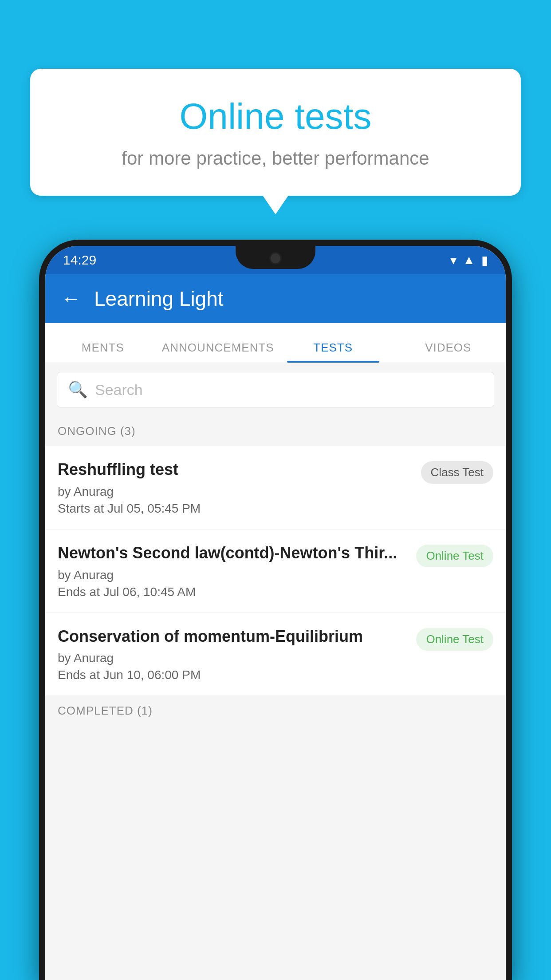 Image resolution: width=551 pixels, height=980 pixels. What do you see at coordinates (333, 352) in the screenshot?
I see `tab-tests: TESTS` at bounding box center [333, 352].